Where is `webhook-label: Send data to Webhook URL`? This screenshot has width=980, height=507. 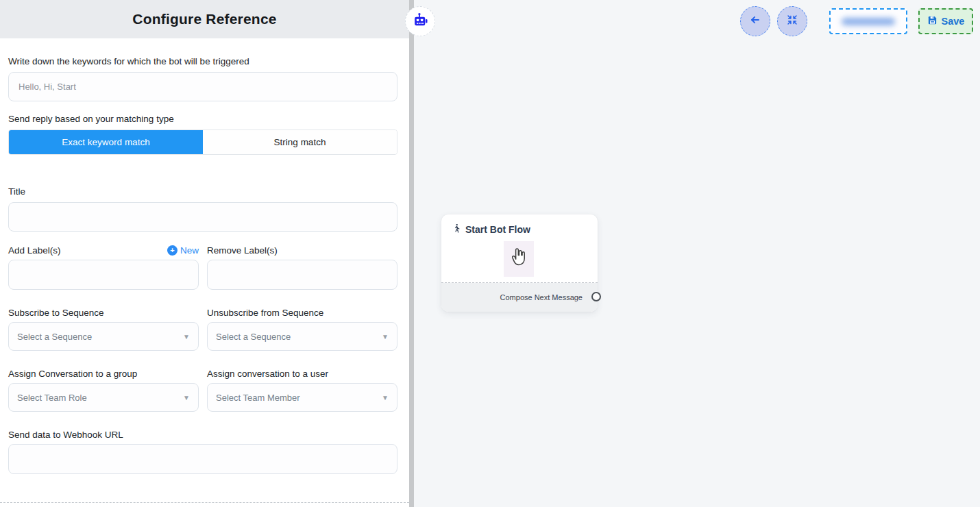 webhook-label: Send data to Webhook URL is located at coordinates (203, 434).